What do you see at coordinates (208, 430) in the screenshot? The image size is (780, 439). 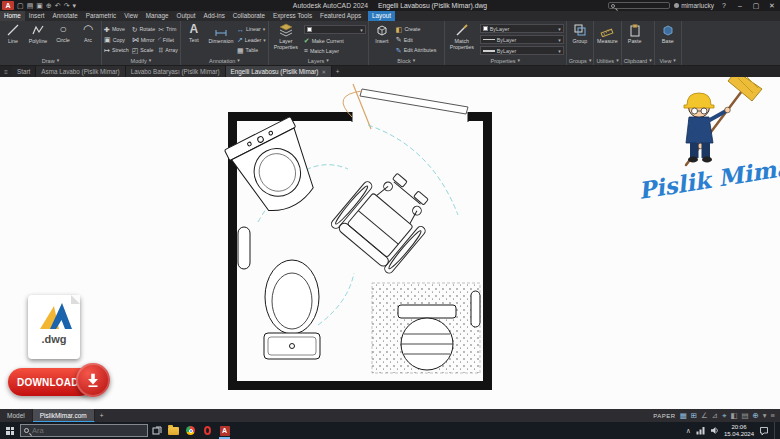 I see `opera-button` at bounding box center [208, 430].